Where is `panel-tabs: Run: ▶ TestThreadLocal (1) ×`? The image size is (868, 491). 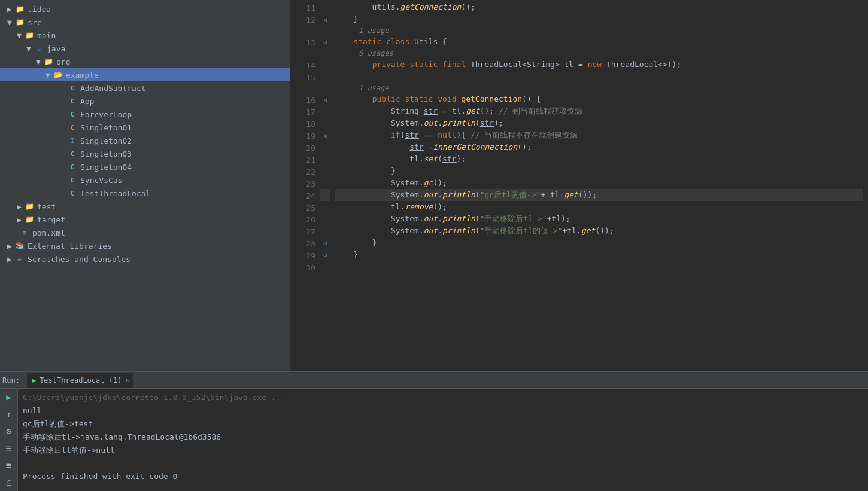
panel-tabs: Run: ▶ TestThreadLocal (1) × is located at coordinates (434, 380).